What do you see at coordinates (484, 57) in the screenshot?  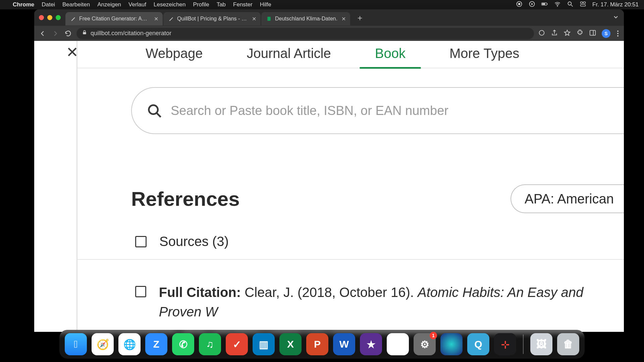 I see `tab-more-types: More Types` at bounding box center [484, 57].